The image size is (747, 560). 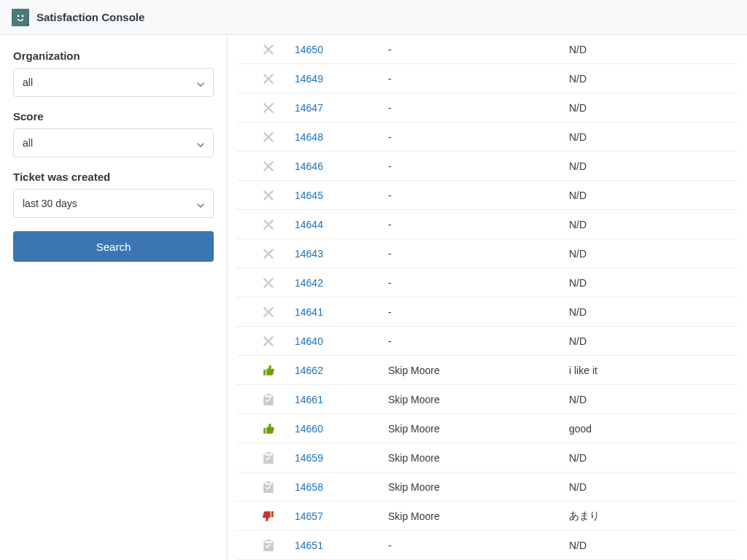 I want to click on ticket-link: 14651, so click(x=309, y=545).